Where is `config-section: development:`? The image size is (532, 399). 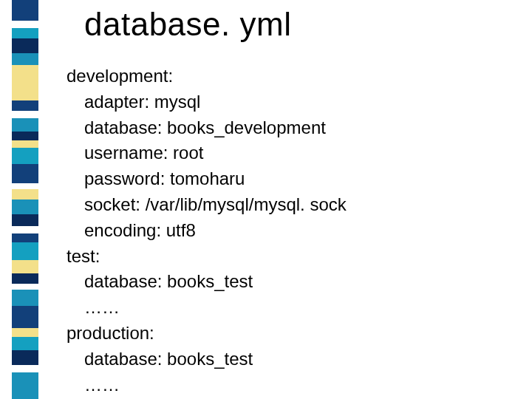 config-section: development: is located at coordinates (207, 77).